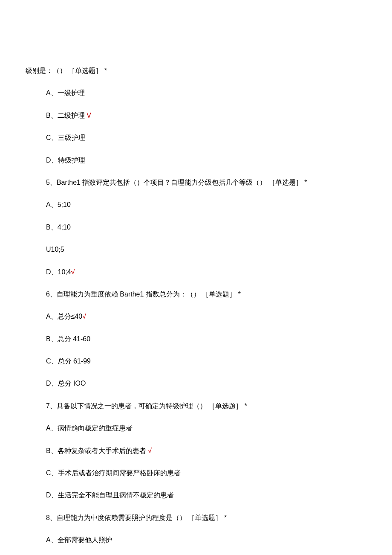 This screenshot has width=392, height=555. What do you see at coordinates (206, 451) in the screenshot?
I see `q7-option-b: B、各种复杂或者大手术后的患者 √` at bounding box center [206, 451].